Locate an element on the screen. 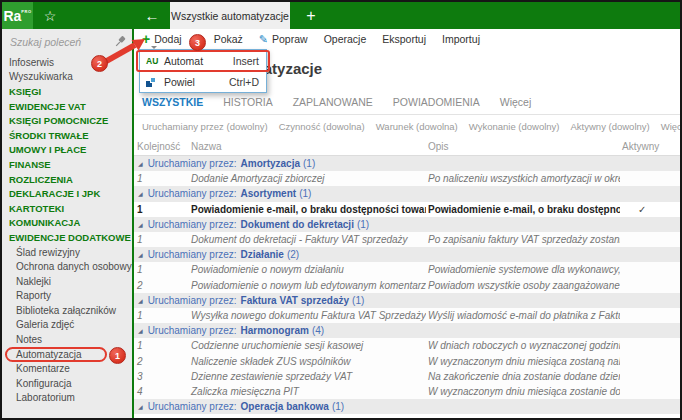 The height and width of the screenshot is (420, 682). tab-wszystkie: WSZYSTKIE is located at coordinates (172, 102).